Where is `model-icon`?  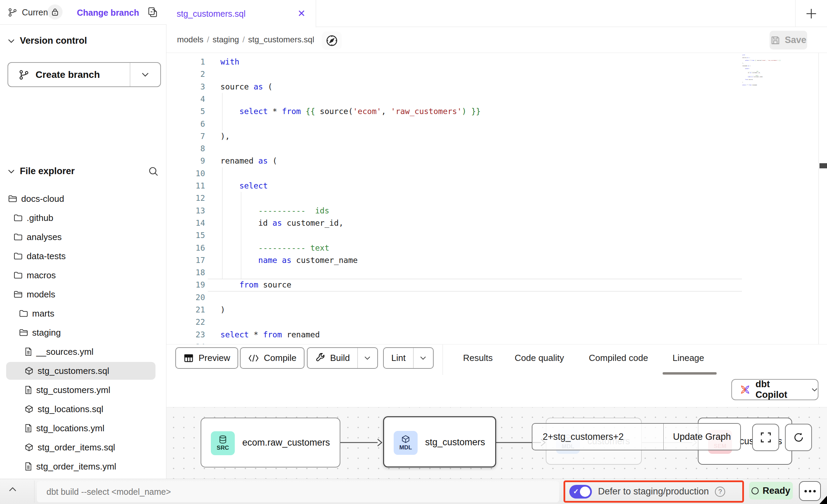 model-icon is located at coordinates (29, 409).